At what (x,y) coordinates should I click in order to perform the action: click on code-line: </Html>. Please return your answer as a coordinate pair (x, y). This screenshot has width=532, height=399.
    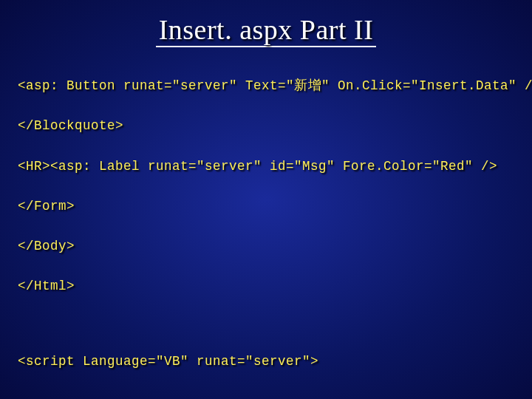
    Looking at the image, I should click on (266, 287).